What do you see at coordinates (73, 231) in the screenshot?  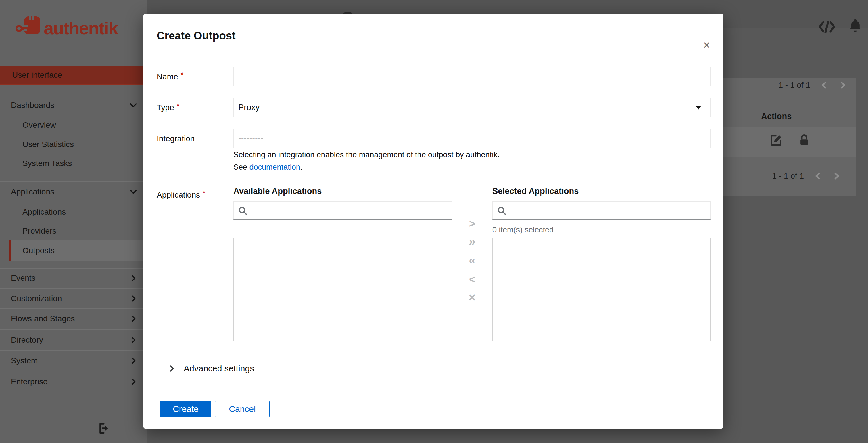 I see `sidebar-item-providers: Providers` at bounding box center [73, 231].